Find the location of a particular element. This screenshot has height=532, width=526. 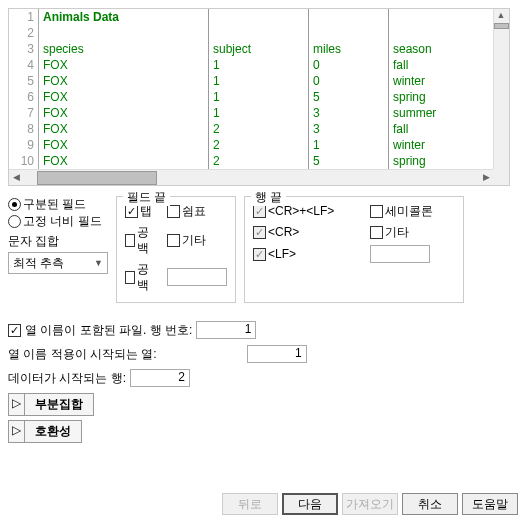

tab-check is located at coordinates (132, 212).